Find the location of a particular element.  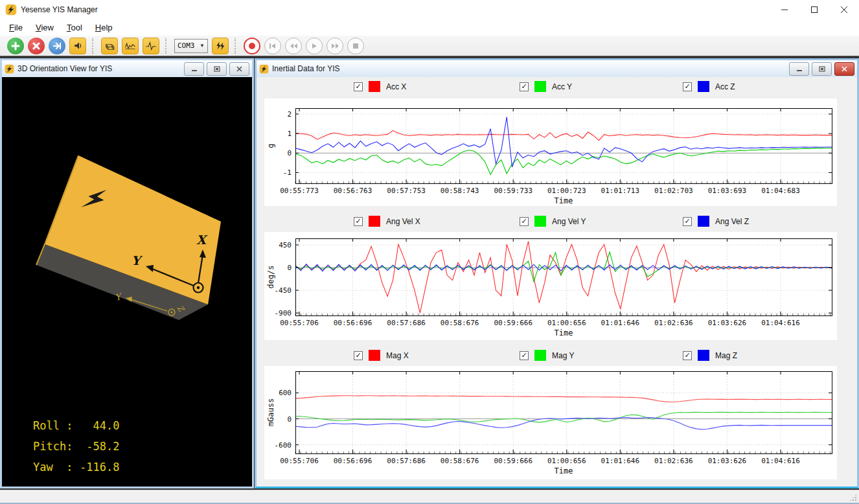

acc-y-line is located at coordinates (564, 162).